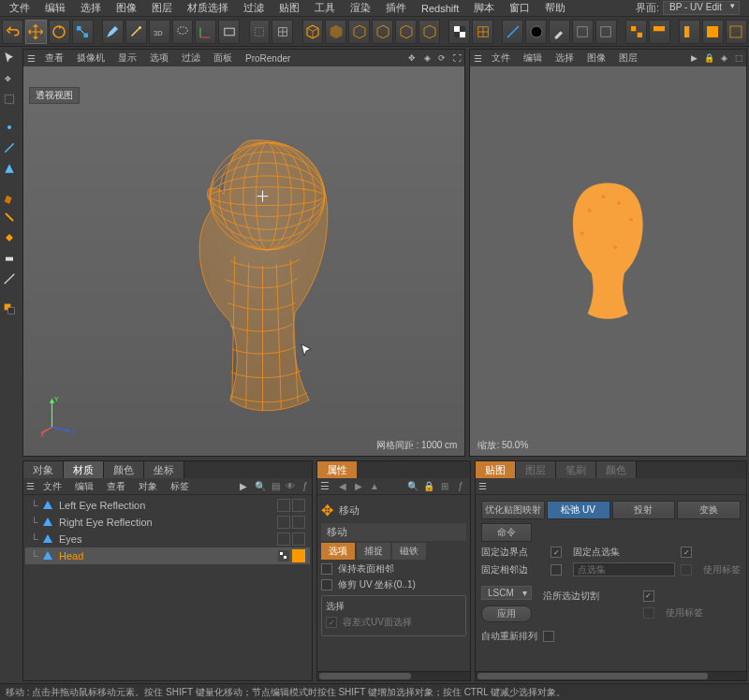  What do you see at coordinates (461, 487) in the screenshot?
I see `attr-func-icon: ƒ` at bounding box center [461, 487].